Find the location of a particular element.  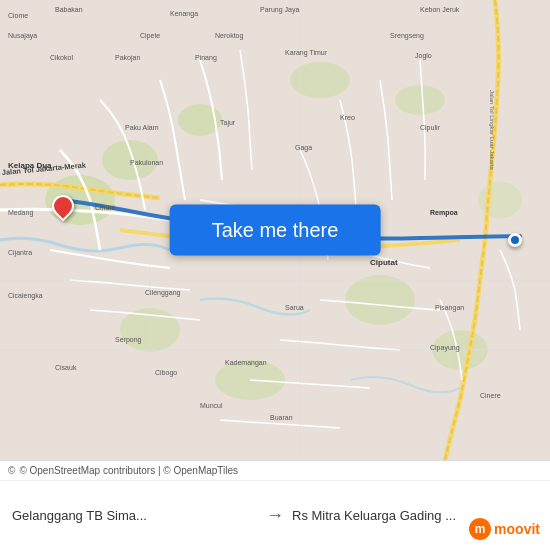

moovit-logo: m moovit is located at coordinates (504, 529).